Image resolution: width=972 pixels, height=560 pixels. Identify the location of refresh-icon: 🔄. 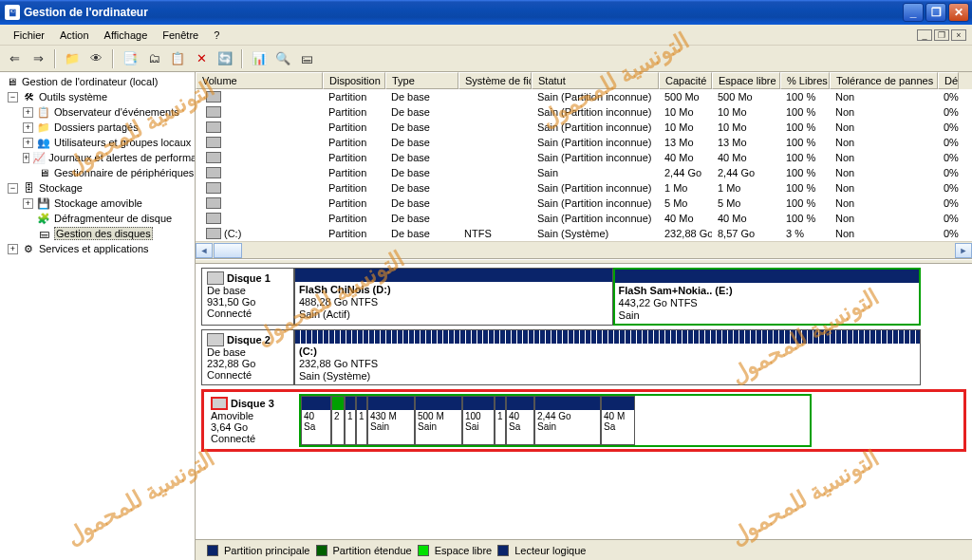
(225, 59).